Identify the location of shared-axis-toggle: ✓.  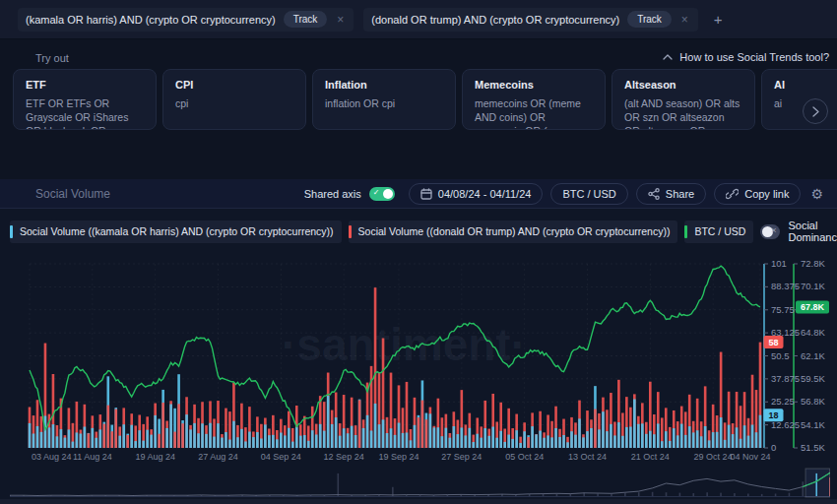
(382, 194).